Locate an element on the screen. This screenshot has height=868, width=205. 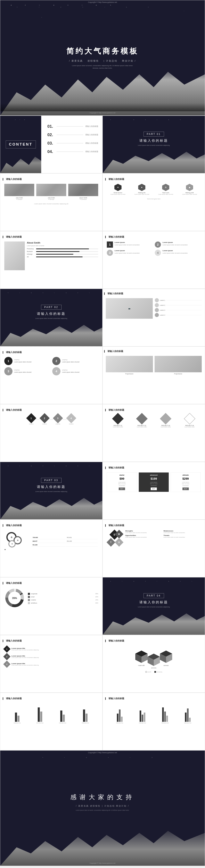
gears-visual: ⚙ ⚙ ⚙ ★ is located at coordinates (17, 540).